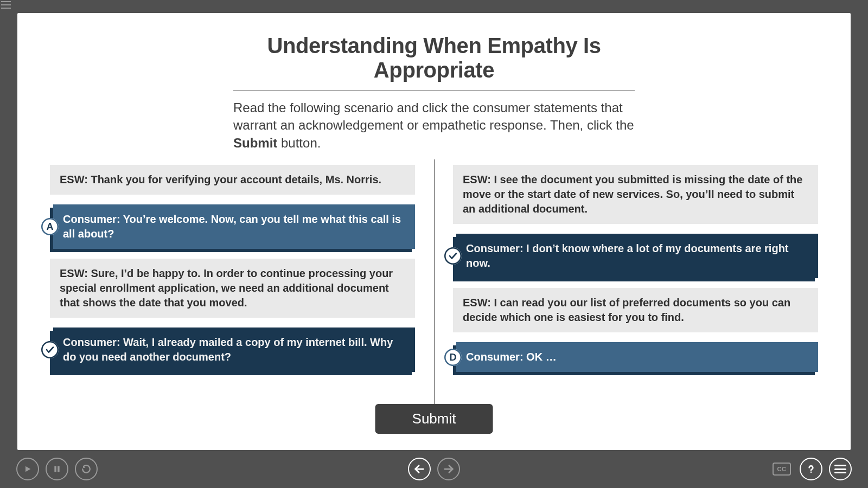 Image resolution: width=868 pixels, height=488 pixels. What do you see at coordinates (255, 143) in the screenshot?
I see `instructions-bold: Submit` at bounding box center [255, 143].